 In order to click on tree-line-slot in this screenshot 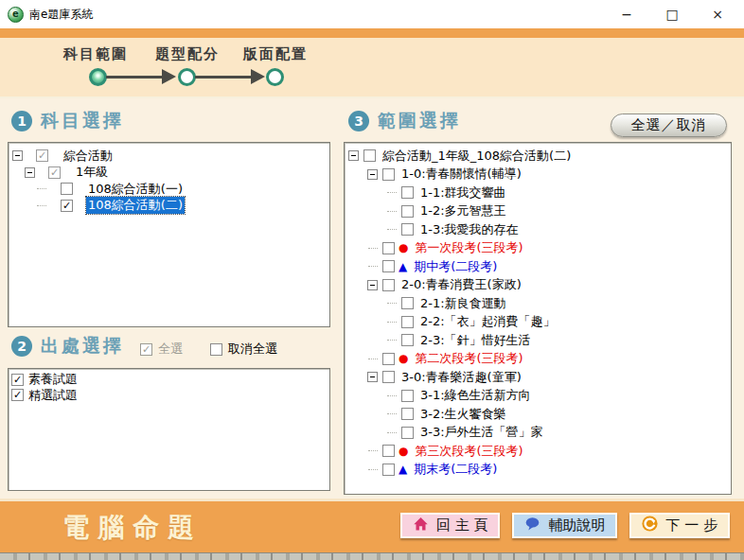, I will do `click(392, 229)`.